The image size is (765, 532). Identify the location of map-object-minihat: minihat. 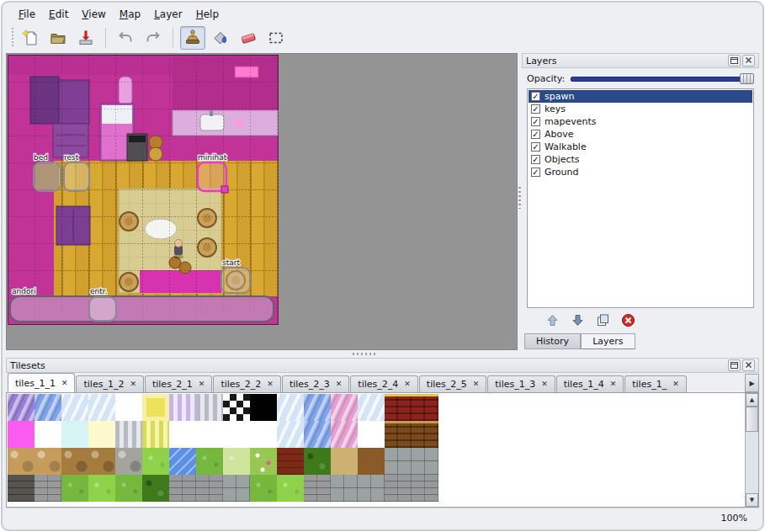
(213, 173).